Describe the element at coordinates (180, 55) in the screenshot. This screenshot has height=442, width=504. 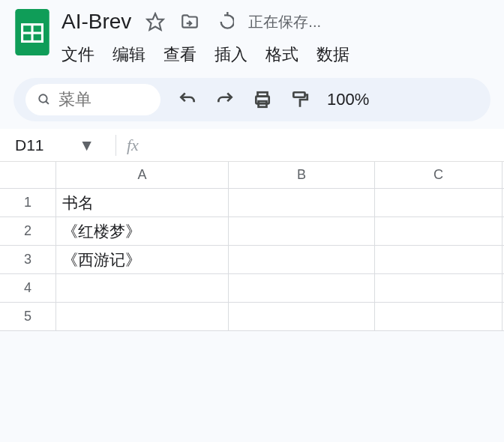
I see `menu-view: 查看` at that location.